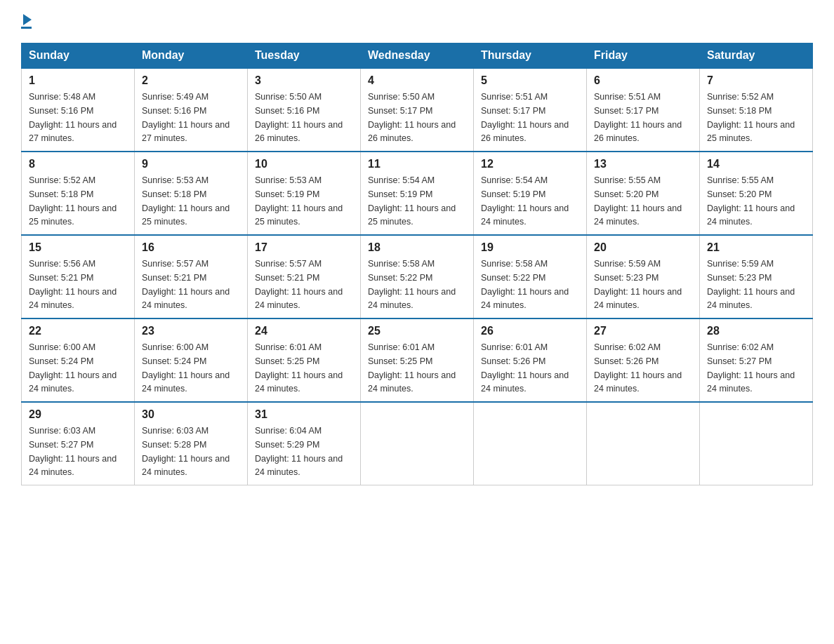 The height and width of the screenshot is (644, 834). I want to click on day-info: Sunrise: 5:53 AMSunset: 5:19 PMDaylight:…, so click(299, 201).